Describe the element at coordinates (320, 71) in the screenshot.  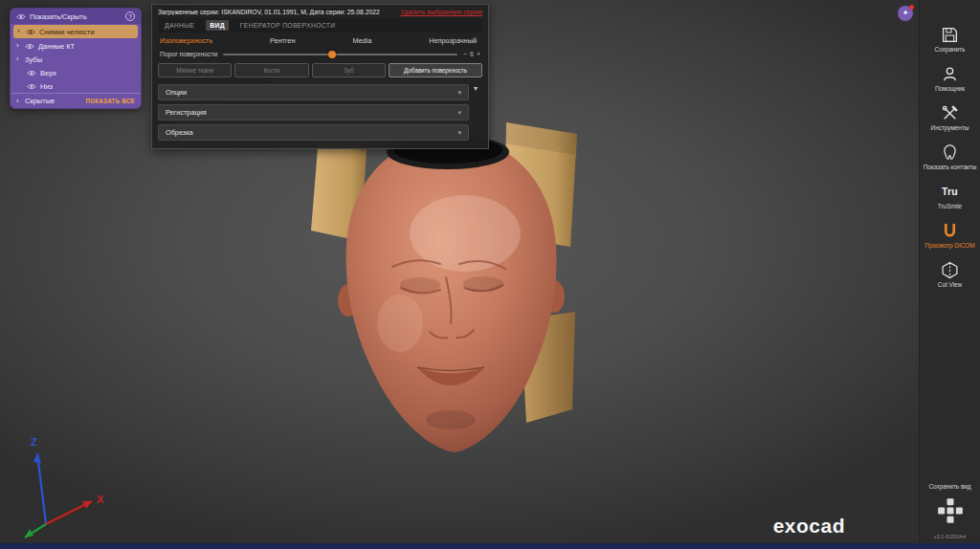
I see `preset-buttons-row: Мягкие ткани Кости Зуб Добавить поверхно…` at that location.